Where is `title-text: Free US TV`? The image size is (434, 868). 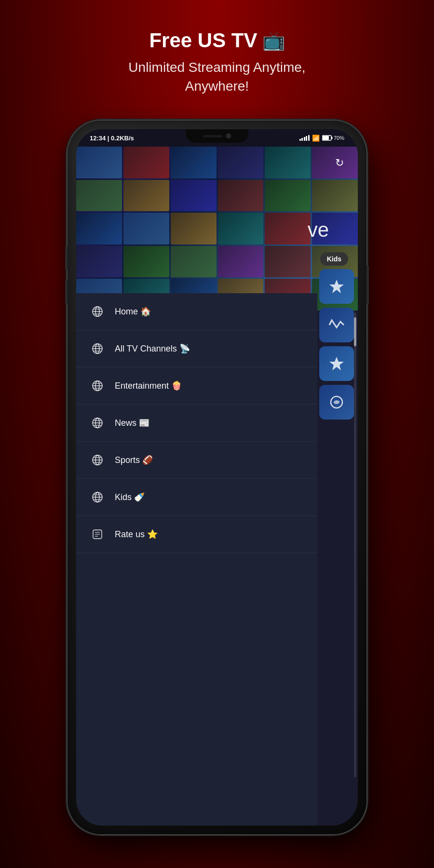 title-text: Free US TV is located at coordinates (203, 41).